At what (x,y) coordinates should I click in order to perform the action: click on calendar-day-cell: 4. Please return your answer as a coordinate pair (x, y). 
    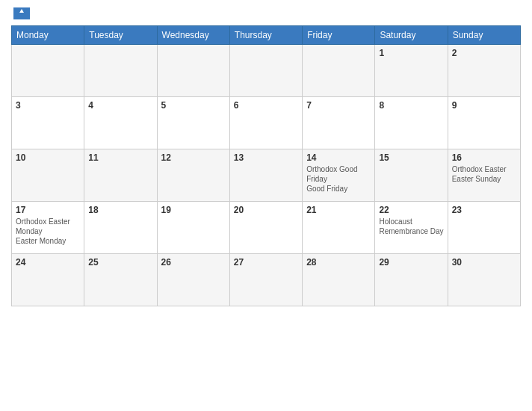
    Looking at the image, I should click on (121, 123).